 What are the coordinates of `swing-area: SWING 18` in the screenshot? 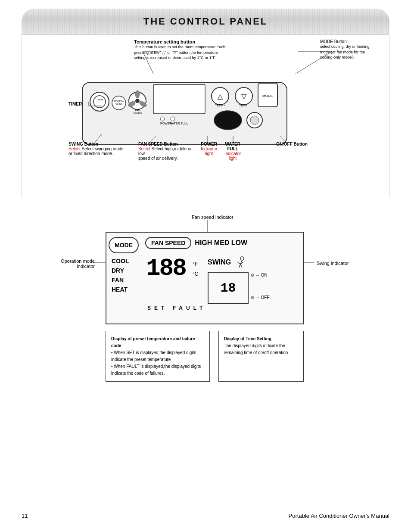 It's located at (228, 280).